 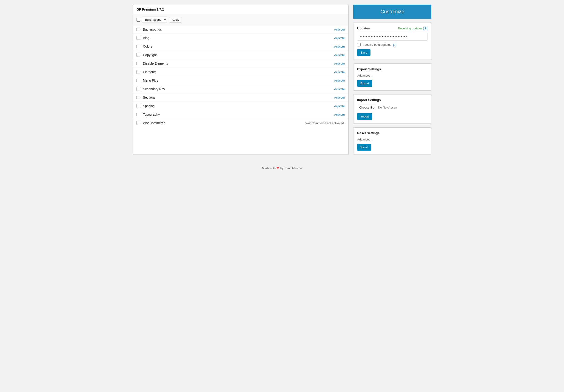 I want to click on reset-button: Reset, so click(x=364, y=147).